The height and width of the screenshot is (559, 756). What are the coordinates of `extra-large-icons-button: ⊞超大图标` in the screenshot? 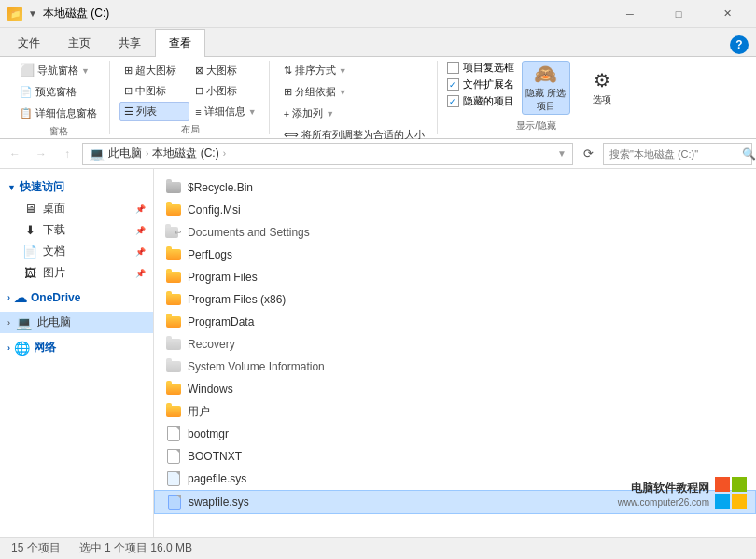 It's located at (155, 71).